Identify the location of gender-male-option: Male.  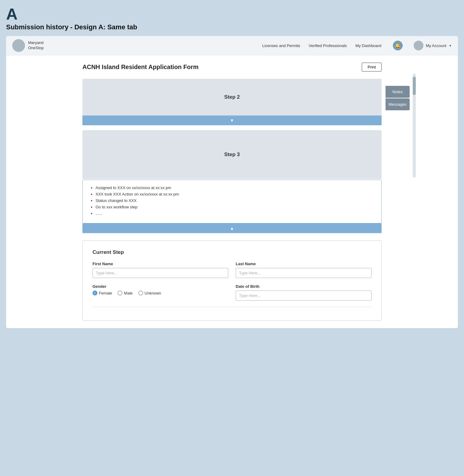
(125, 293).